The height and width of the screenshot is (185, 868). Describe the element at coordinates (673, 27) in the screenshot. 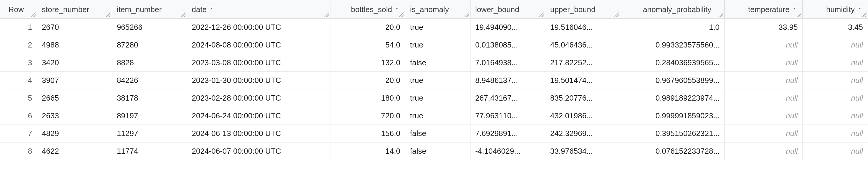

I see `cell-anomaly_probability: 1.0` at that location.